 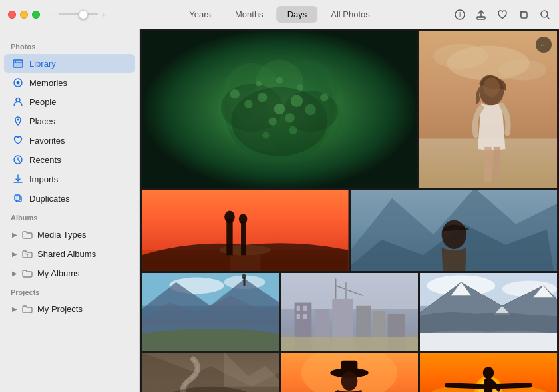 What do you see at coordinates (69, 45) in the screenshot?
I see `section-photos-label: Photos` at bounding box center [69, 45].